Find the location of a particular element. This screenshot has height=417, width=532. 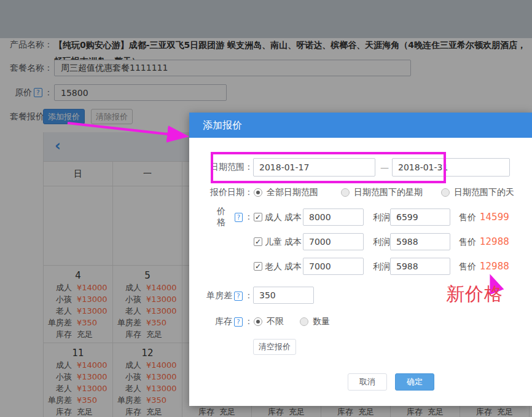

adult-profit-input is located at coordinates (420, 217).